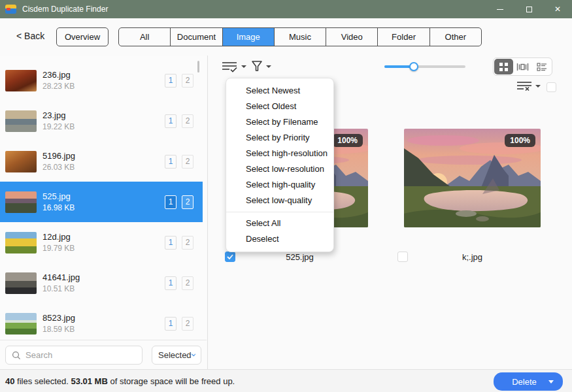 This screenshot has width=572, height=392. What do you see at coordinates (30, 36) in the screenshot?
I see `back-button: < Back` at bounding box center [30, 36].